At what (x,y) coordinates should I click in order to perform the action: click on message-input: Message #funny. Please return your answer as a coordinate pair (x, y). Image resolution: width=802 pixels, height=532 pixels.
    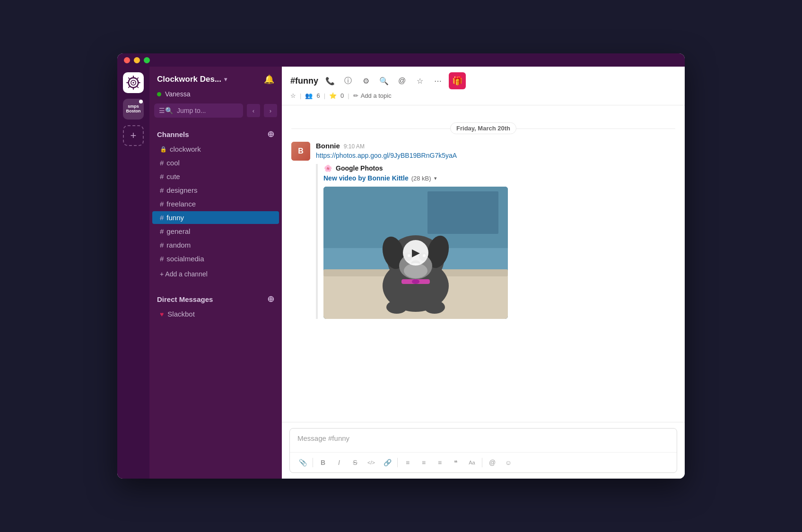
    Looking at the image, I should click on (483, 440).